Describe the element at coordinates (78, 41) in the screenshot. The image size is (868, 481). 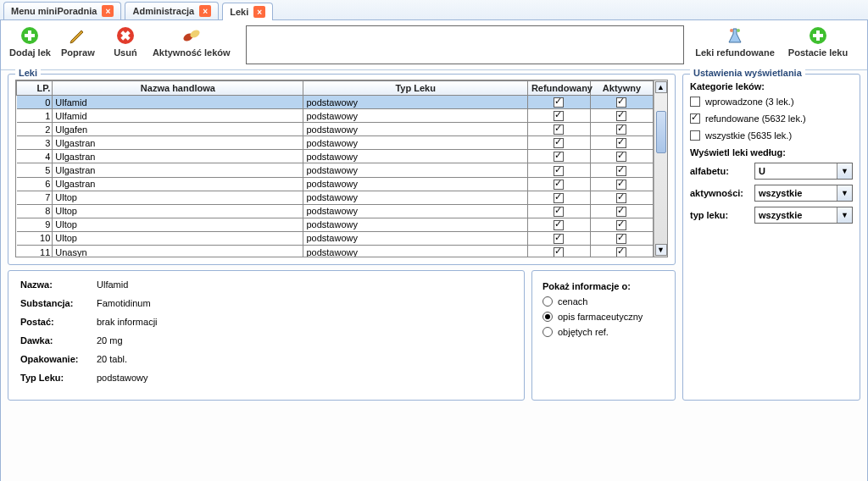
I see `edit-button: Popraw` at that location.